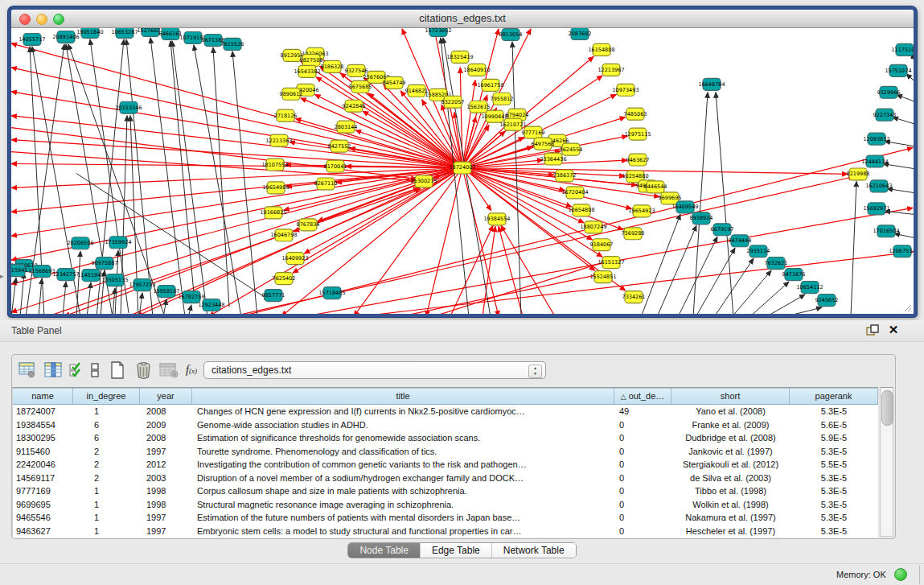 The width and height of the screenshot is (924, 585). What do you see at coordinates (169, 370) in the screenshot?
I see `delete-table-button-disabled` at bounding box center [169, 370].